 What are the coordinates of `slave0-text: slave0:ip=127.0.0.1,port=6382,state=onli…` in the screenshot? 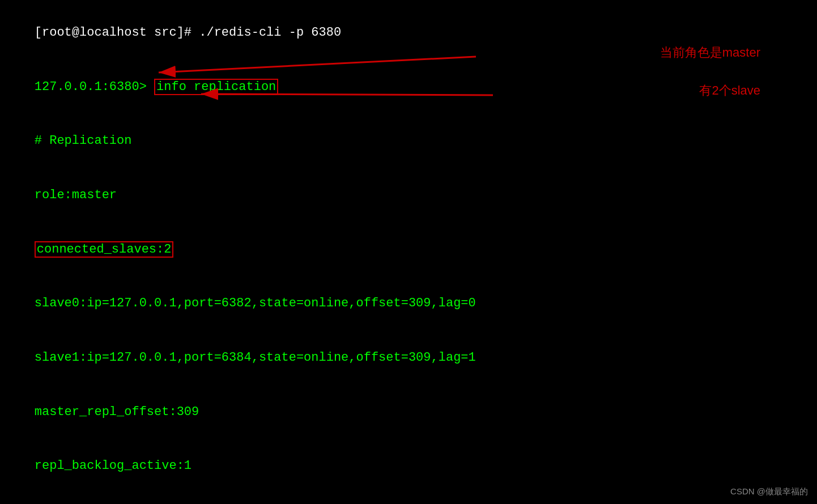 It's located at (255, 304).